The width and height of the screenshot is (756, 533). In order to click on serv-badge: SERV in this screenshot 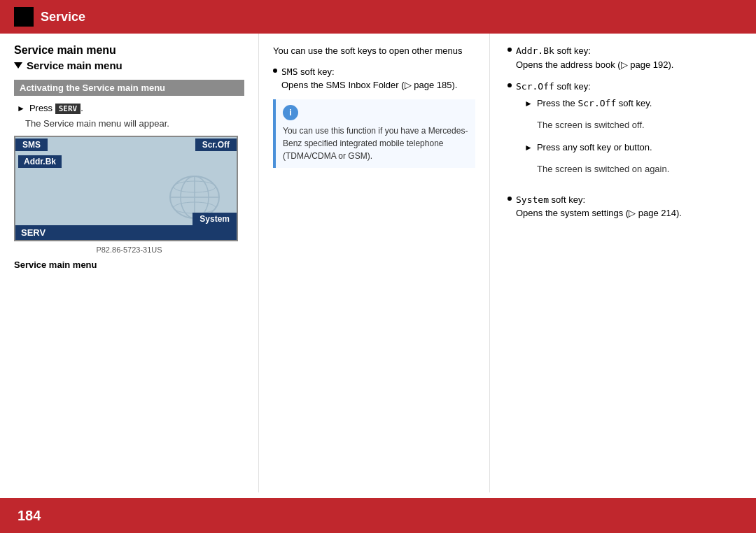, I will do `click(69, 109)`.